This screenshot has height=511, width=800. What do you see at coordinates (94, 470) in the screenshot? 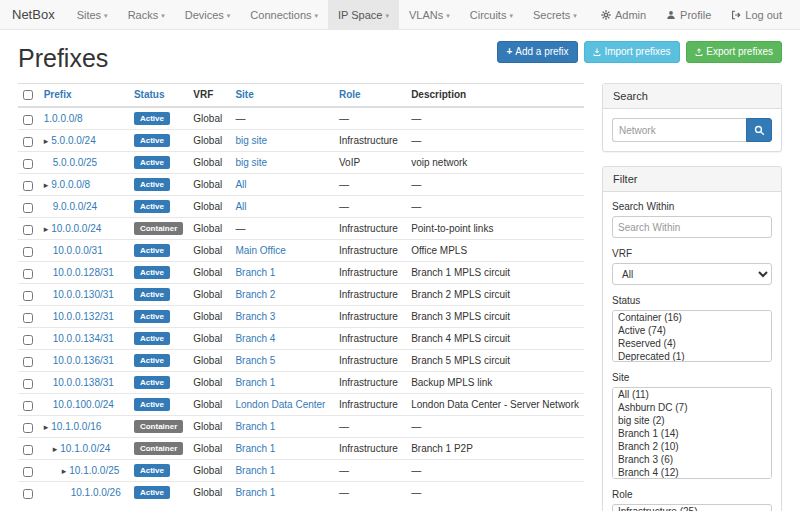
I see `prefix-link: 10.1.0.0/25` at bounding box center [94, 470].